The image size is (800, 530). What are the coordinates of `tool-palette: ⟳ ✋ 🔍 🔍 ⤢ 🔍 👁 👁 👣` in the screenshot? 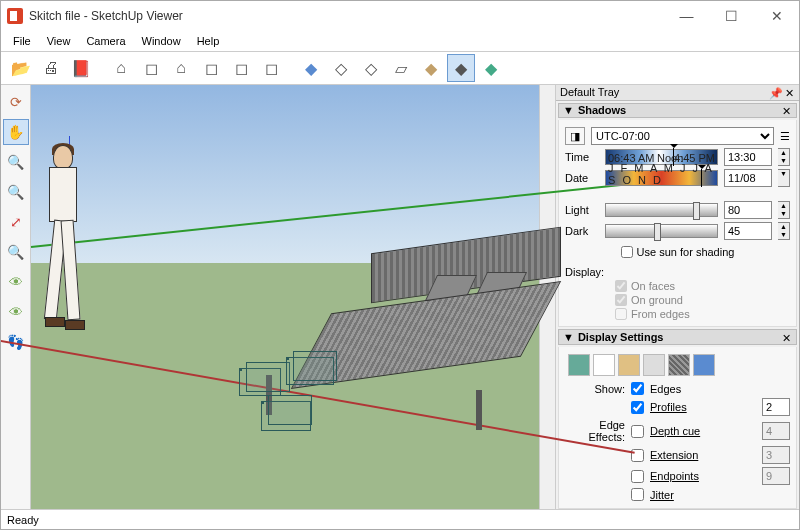 It's located at (16, 297).